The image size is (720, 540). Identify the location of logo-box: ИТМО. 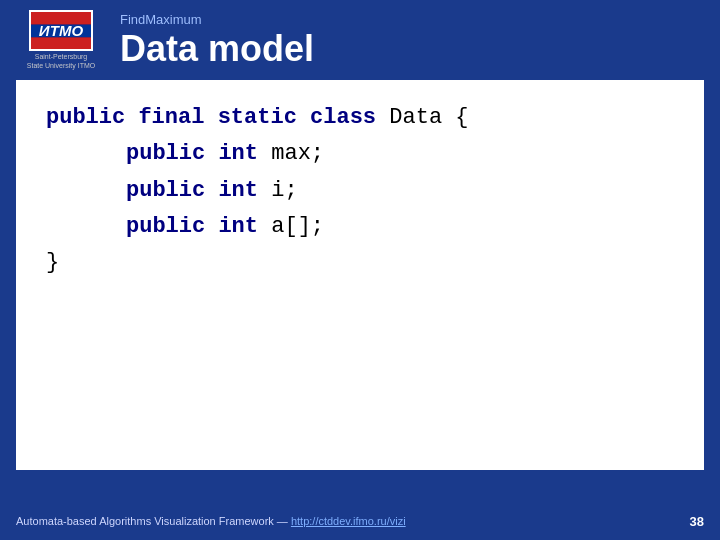
(61, 30).